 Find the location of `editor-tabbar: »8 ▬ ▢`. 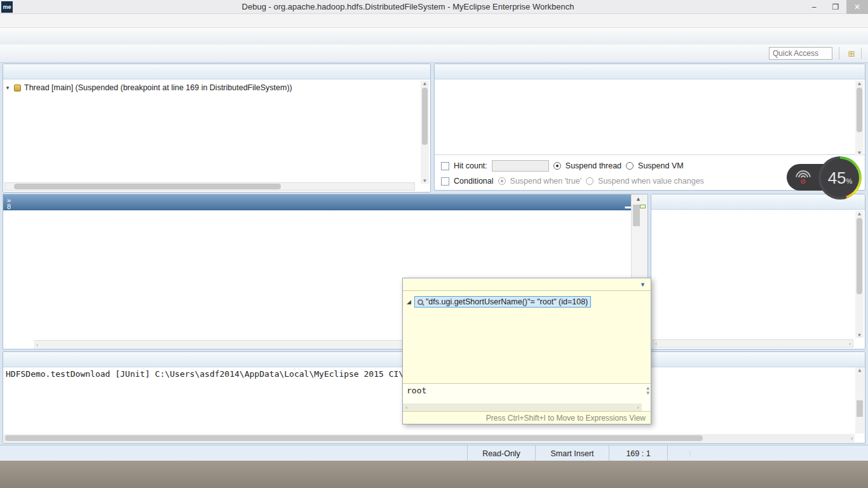

editor-tabbar: »8 ▬ ▢ is located at coordinates (325, 202).